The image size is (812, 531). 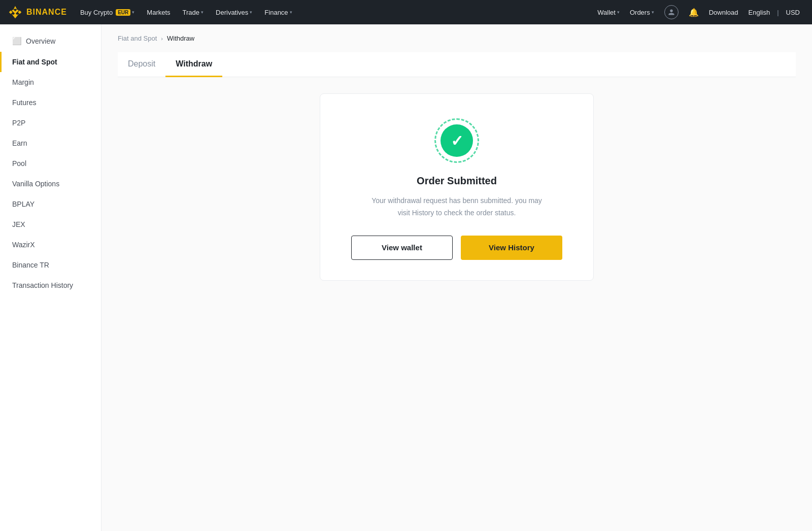 What do you see at coordinates (278, 12) in the screenshot?
I see `nav-finance: Finance ▾` at bounding box center [278, 12].